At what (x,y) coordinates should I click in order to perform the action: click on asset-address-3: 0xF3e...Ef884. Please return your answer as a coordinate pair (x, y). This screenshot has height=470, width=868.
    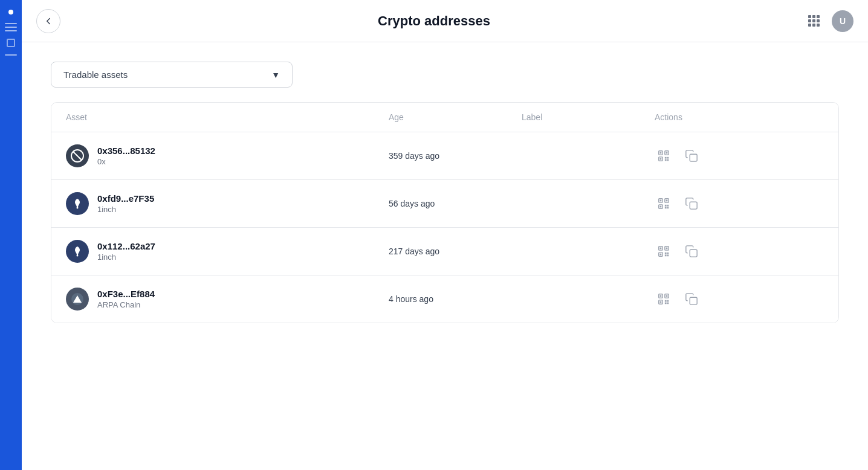
    Looking at the image, I should click on (126, 294).